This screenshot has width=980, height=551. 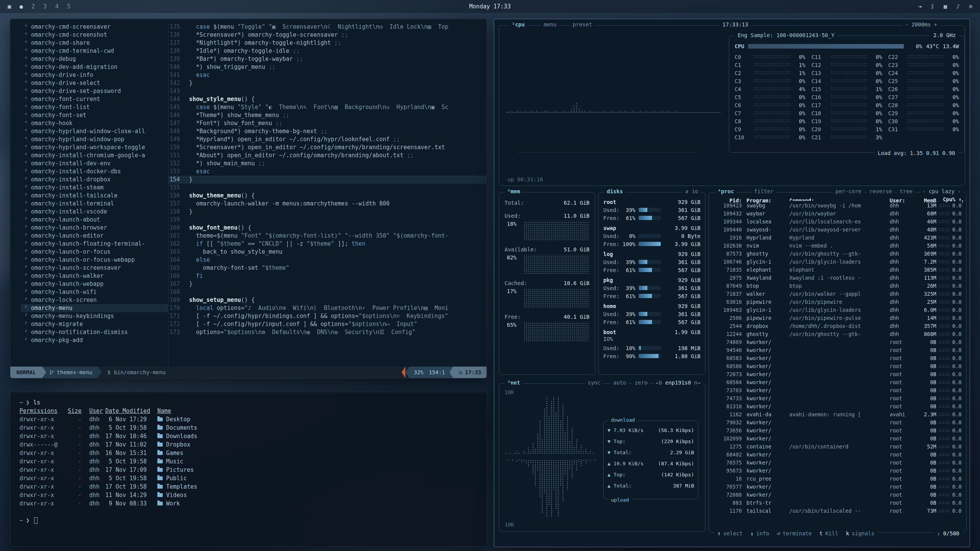 What do you see at coordinates (328, 316) in the screenshot?
I see `code-line: 171 [ -f ~/.config/hypr/bindings.conf ] …` at bounding box center [328, 316].